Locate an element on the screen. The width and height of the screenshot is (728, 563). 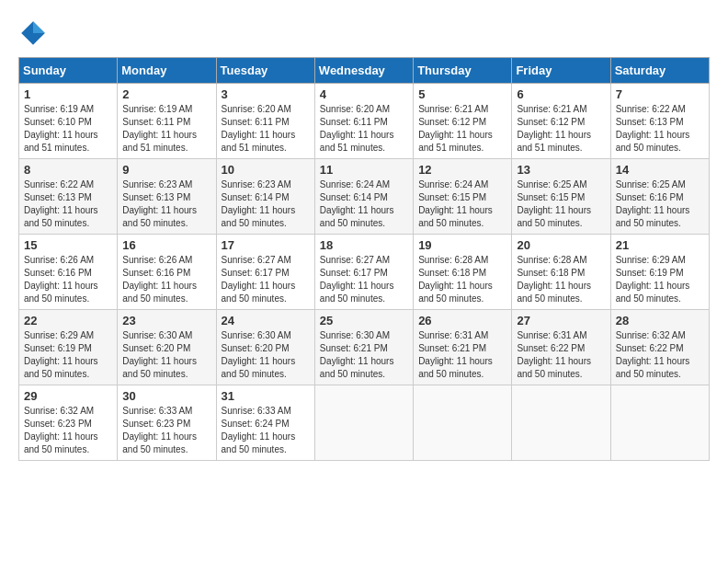
day-number: 9 is located at coordinates (166, 169).